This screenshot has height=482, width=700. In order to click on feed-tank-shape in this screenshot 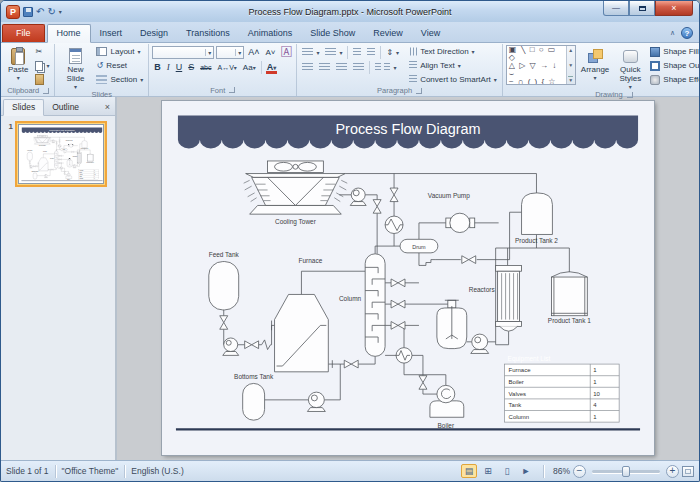, I will do `click(224, 286)`.